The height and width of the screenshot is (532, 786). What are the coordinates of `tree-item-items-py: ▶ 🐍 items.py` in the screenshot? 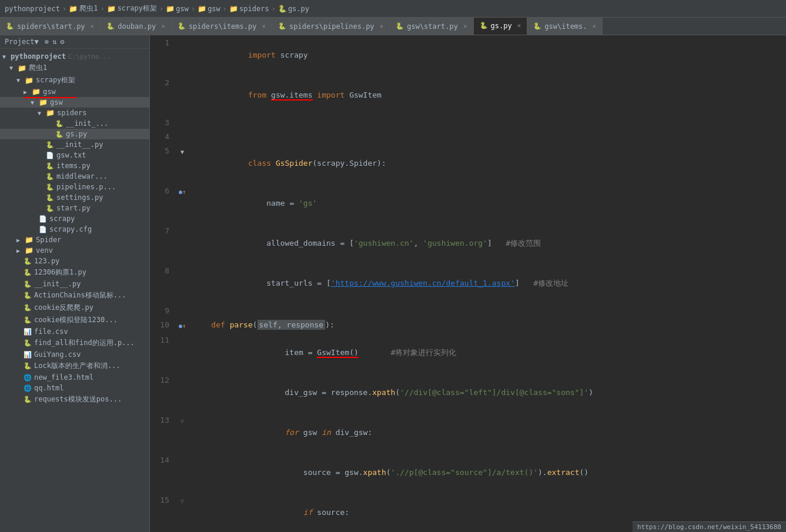 It's located at (75, 166).